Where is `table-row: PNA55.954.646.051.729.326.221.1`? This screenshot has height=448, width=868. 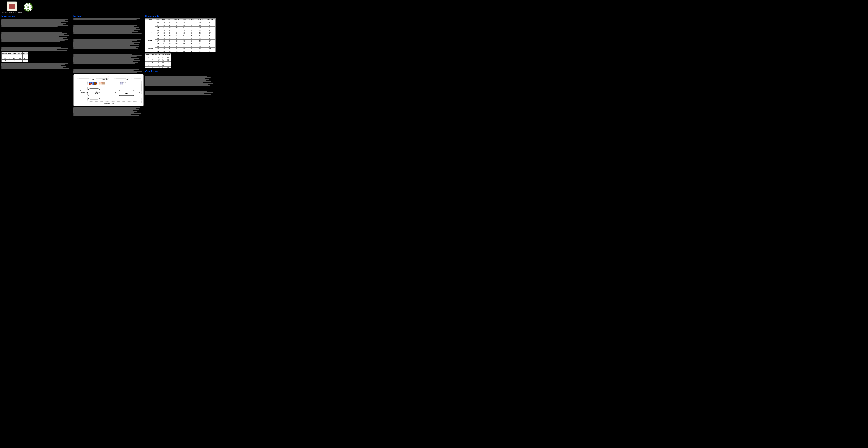 table-row: PNA55.954.646.051.729.326.221.1 is located at coordinates (181, 50).